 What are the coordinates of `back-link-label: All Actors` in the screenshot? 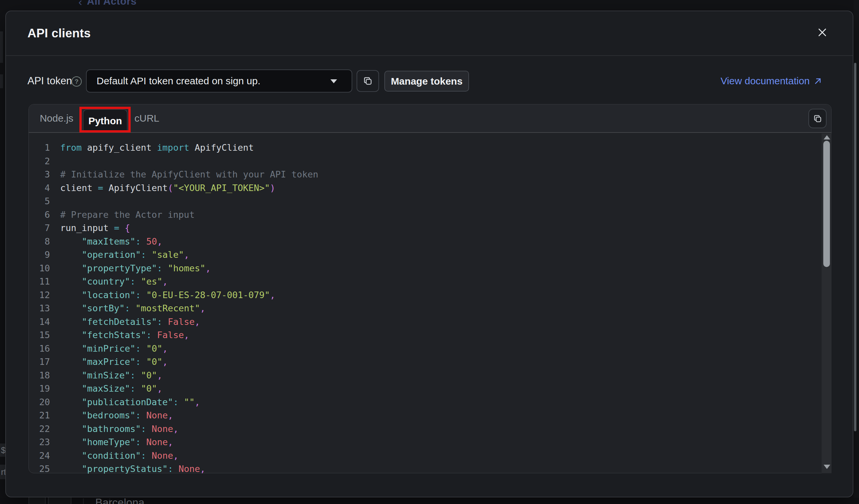 It's located at (112, 3).